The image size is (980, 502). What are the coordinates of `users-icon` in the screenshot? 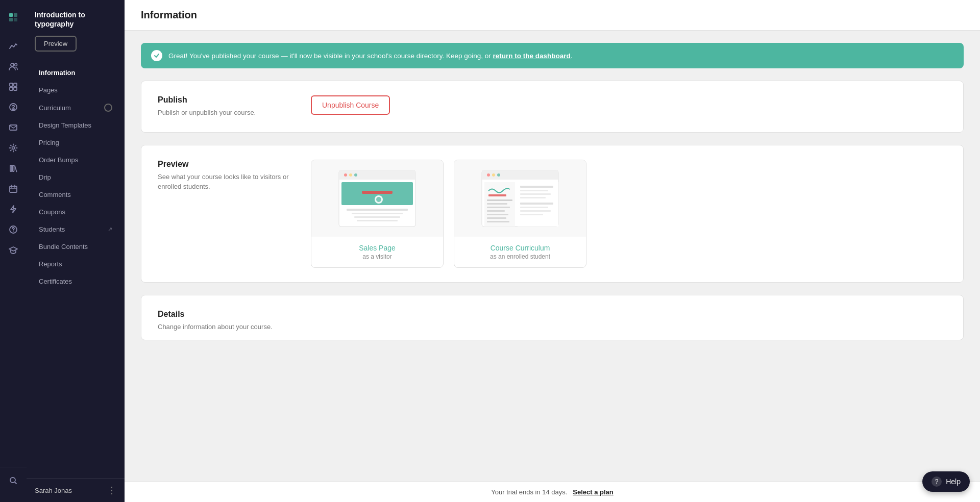 It's located at (13, 66).